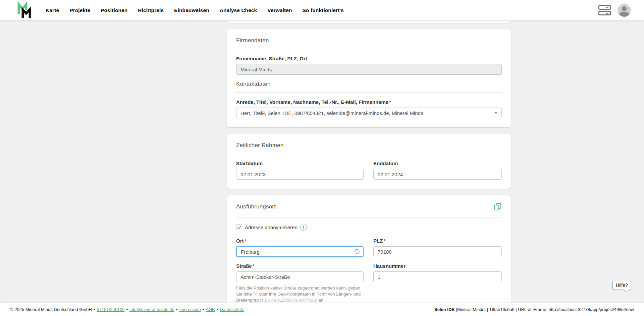 The height and width of the screenshot is (316, 644). Describe the element at coordinates (127, 310) in the screenshot. I see `footer-left: © 2025 Mineral Minds Deutschland GmbH • …` at that location.